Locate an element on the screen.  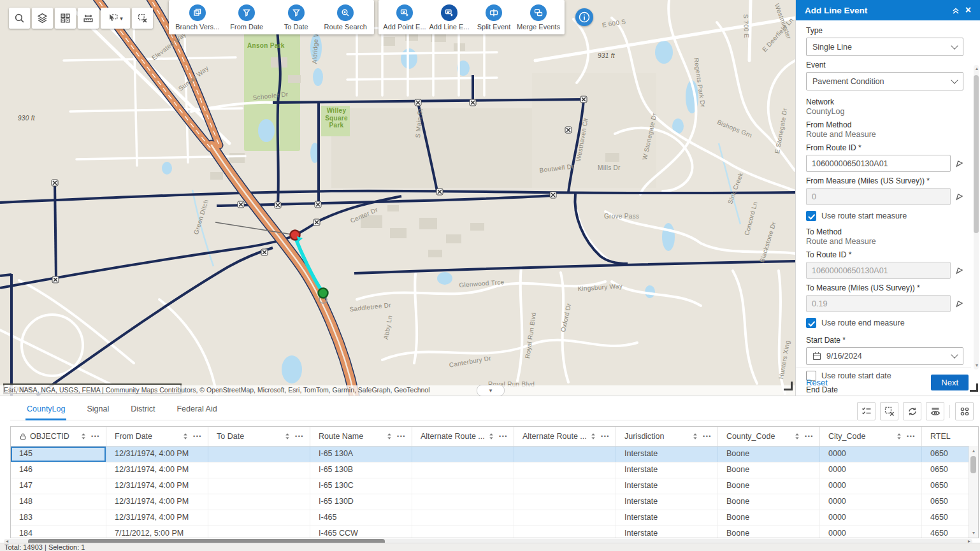
hide-fields-button is located at coordinates (935, 411).